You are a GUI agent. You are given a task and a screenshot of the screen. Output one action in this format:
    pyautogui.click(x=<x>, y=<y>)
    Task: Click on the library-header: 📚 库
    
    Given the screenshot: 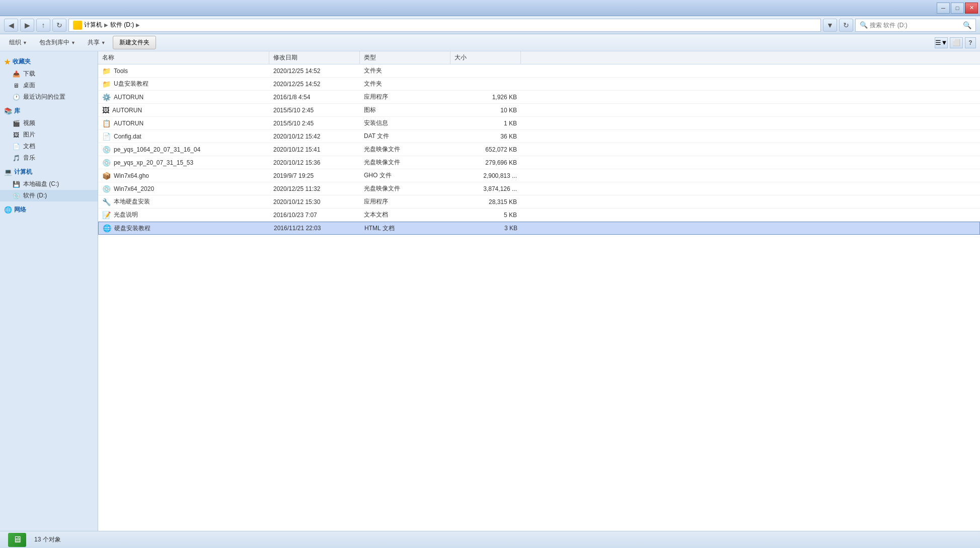 What is the action you would take?
    pyautogui.click(x=49, y=111)
    